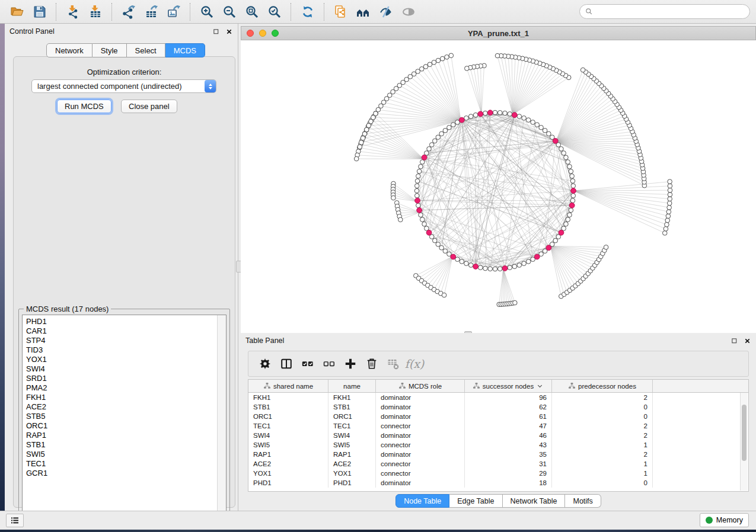  What do you see at coordinates (229, 12) in the screenshot?
I see `zoom-out-icon` at bounding box center [229, 12].